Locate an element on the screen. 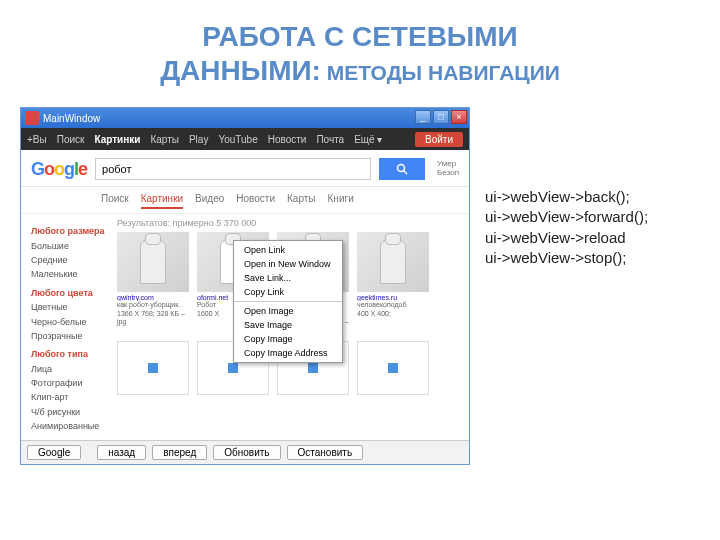 Image resolution: width=720 pixels, height=540 pixels. filter-sidebar: Любого размера Большие Средние Маленькие… is located at coordinates (66, 326).